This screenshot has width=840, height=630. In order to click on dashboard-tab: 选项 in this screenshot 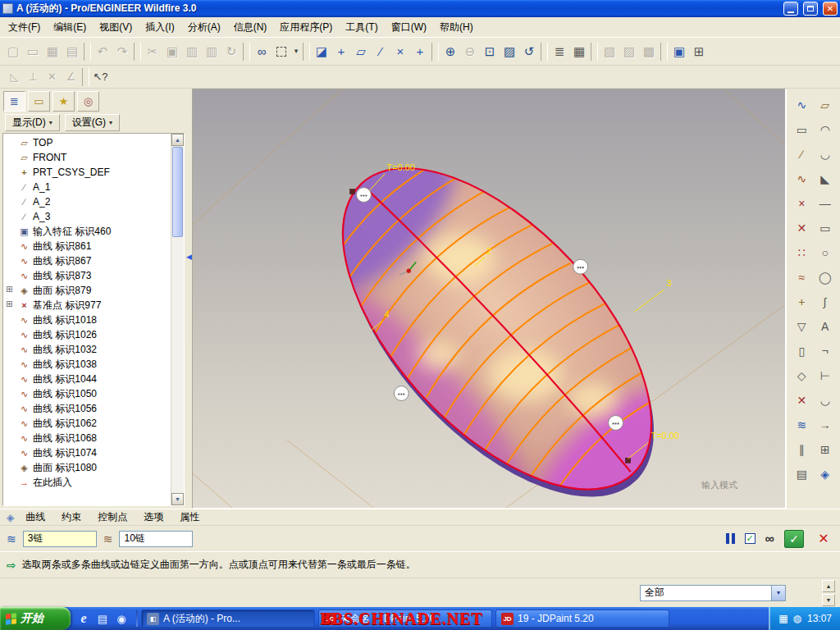, I will do `click(153, 517)`.